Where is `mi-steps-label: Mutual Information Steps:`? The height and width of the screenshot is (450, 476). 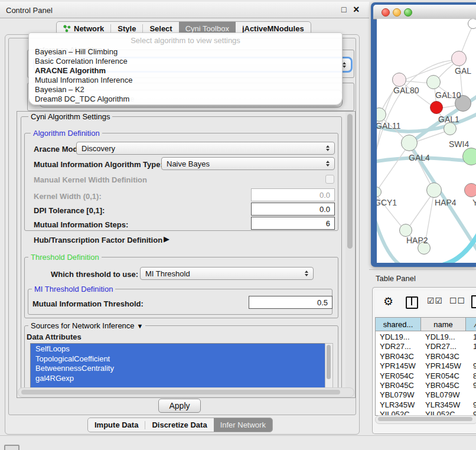
mi-steps-label: Mutual Information Steps: is located at coordinates (81, 224).